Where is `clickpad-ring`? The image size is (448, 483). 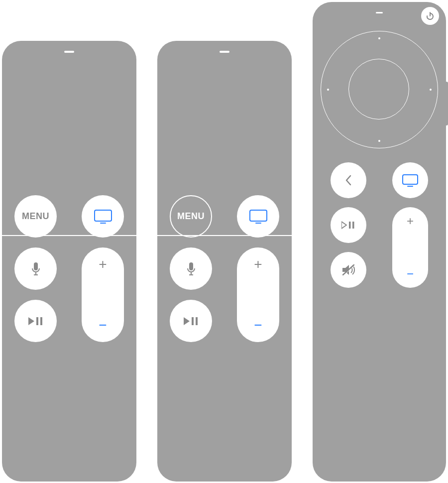 clickpad-ring is located at coordinates (379, 90).